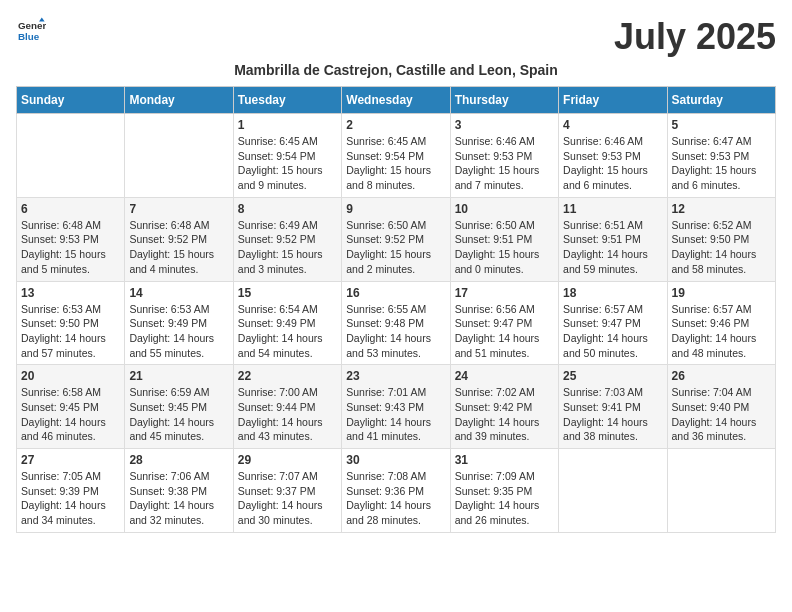 Image resolution: width=792 pixels, height=612 pixels. Describe the element at coordinates (504, 209) in the screenshot. I see `day-number: 10` at that location.